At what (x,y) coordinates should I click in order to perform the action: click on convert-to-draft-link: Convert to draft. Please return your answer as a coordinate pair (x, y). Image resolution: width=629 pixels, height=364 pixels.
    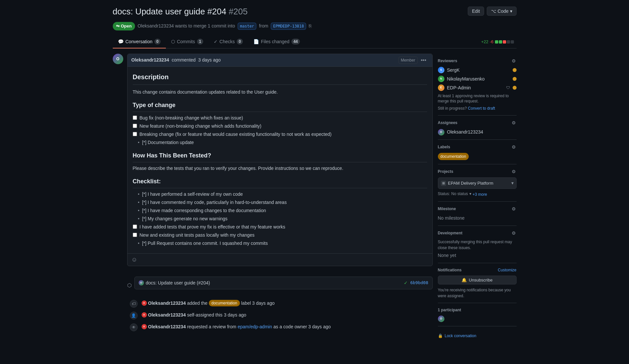
    Looking at the image, I should click on (482, 108).